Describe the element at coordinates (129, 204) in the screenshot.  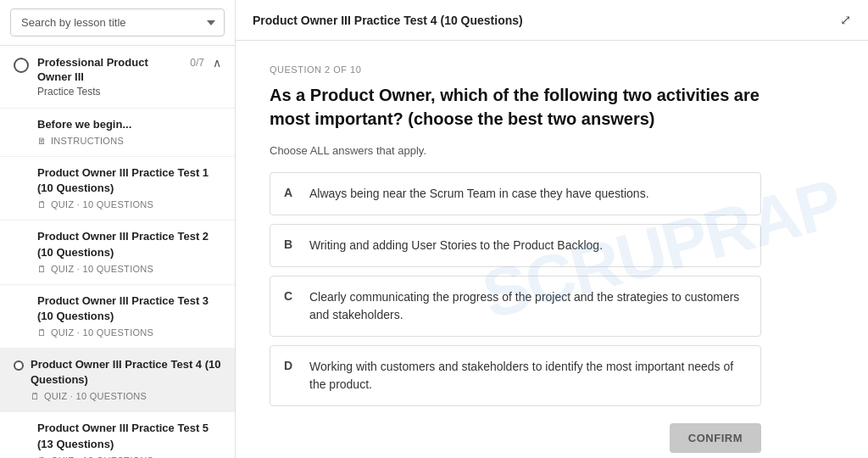
I see `lesson-meta-test1: 🗒 QUIZ · 10 QUESTIONS` at that location.